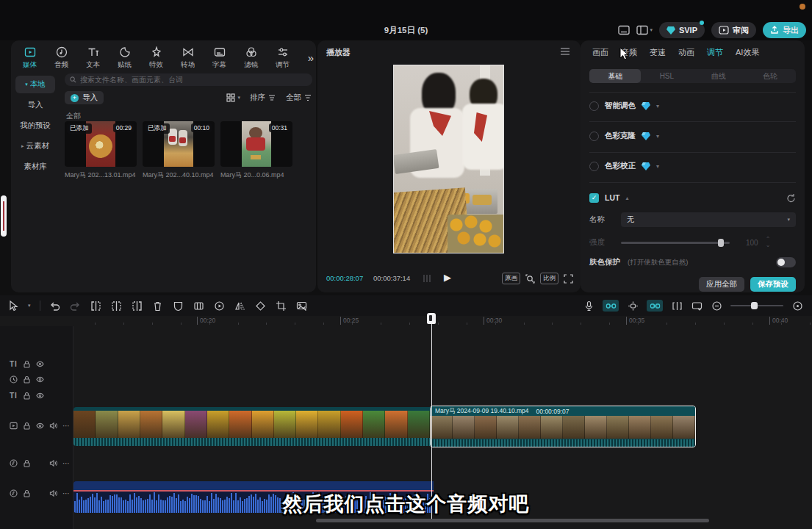 The image size is (812, 529). Describe the element at coordinates (261, 306) in the screenshot. I see `rotate-button` at that location.